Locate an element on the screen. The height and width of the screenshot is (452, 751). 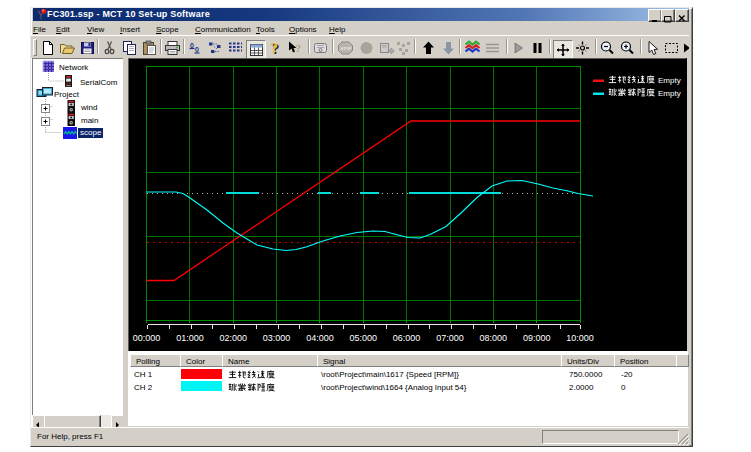
svg-text: 10:000 is located at coordinates (580, 338).